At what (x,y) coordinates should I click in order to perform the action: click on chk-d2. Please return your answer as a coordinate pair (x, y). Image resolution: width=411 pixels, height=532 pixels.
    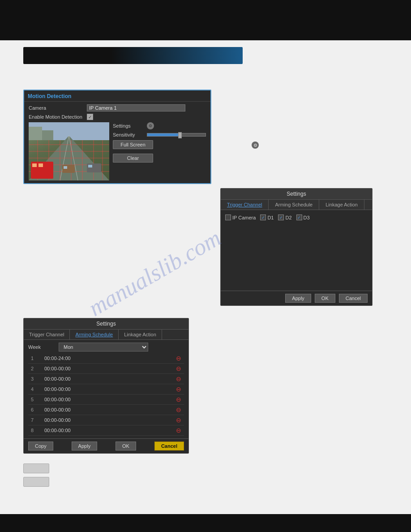
    Looking at the image, I should click on (281, 218).